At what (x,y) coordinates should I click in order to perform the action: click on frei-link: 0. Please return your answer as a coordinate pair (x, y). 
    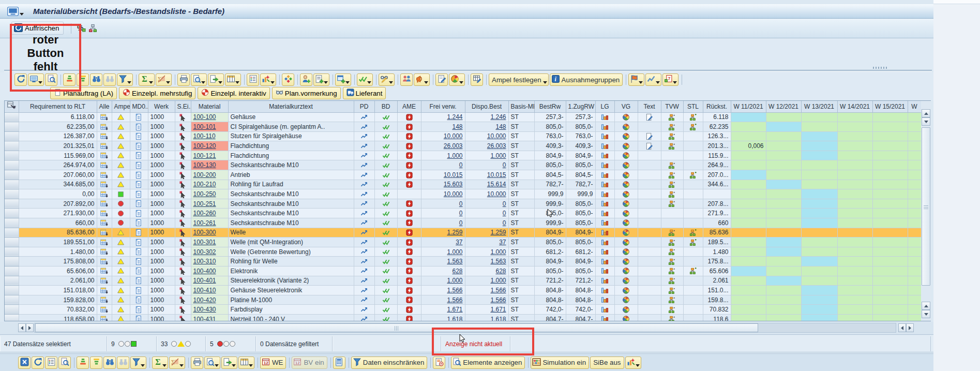
    Looking at the image, I should click on (461, 213).